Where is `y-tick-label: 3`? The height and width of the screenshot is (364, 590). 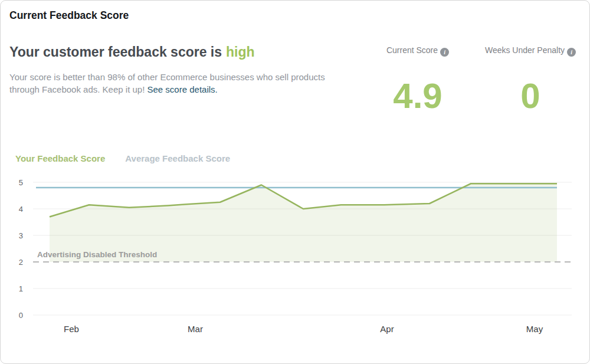 y-tick-label: 3 is located at coordinates (21, 236).